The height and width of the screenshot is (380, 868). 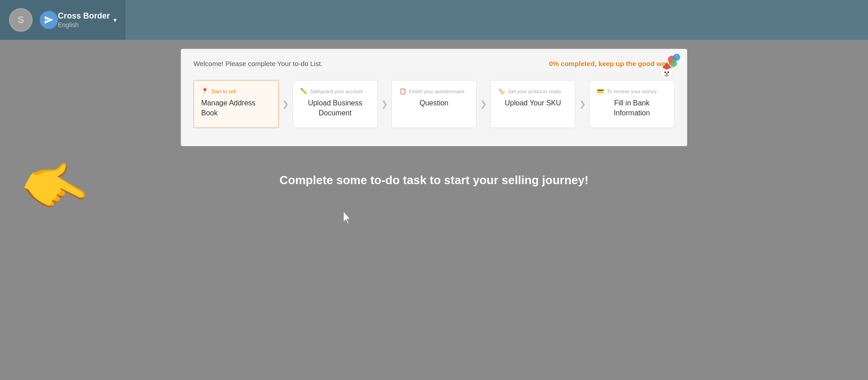 I want to click on step-3-title: Question, so click(x=434, y=103).